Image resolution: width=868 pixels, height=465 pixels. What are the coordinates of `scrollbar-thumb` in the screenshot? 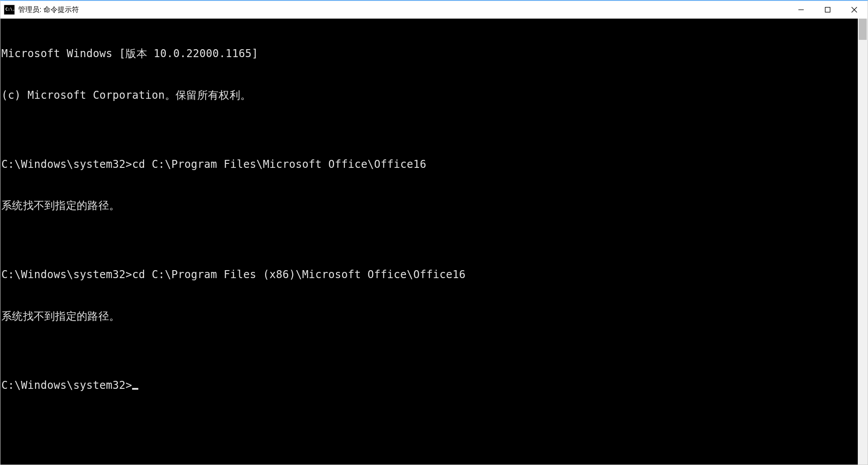 It's located at (863, 29).